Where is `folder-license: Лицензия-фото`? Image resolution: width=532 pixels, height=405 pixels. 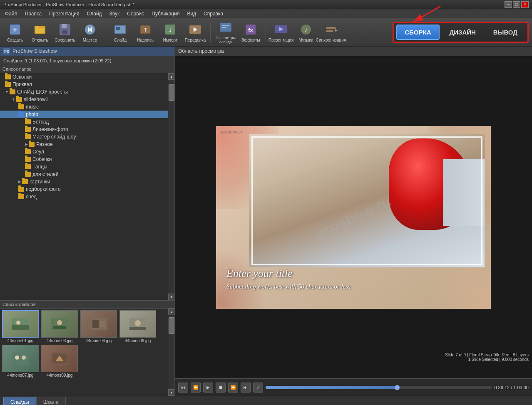
folder-license: Лицензия-фото is located at coordinates (84, 129).